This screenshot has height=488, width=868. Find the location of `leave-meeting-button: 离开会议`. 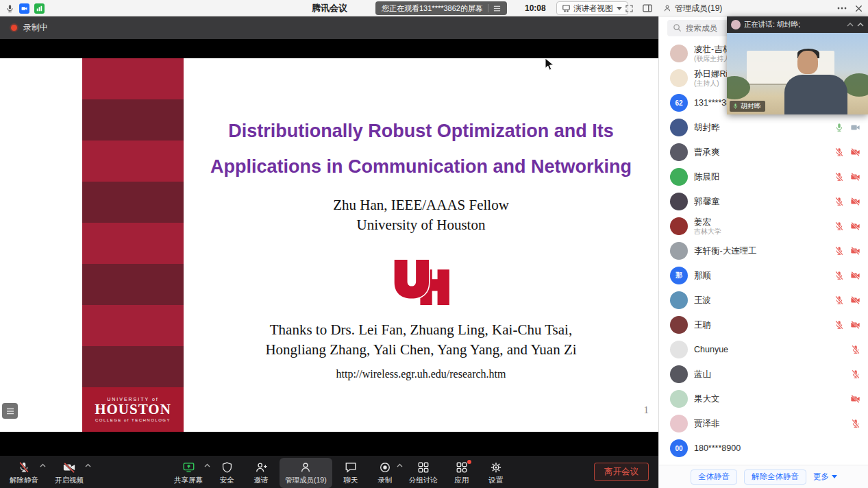

leave-meeting-button: 离开会议 is located at coordinates (621, 472).